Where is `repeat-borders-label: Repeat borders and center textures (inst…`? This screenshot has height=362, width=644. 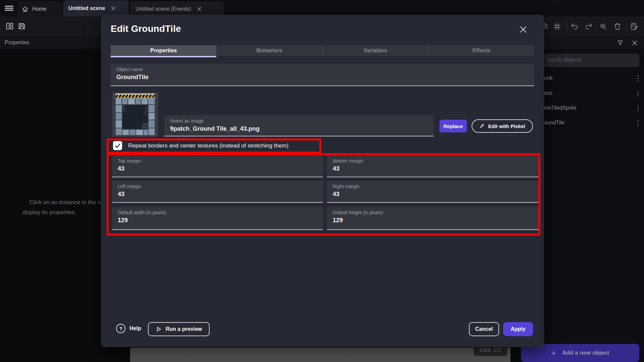
repeat-borders-label: Repeat borders and center textures (inst… is located at coordinates (208, 146).